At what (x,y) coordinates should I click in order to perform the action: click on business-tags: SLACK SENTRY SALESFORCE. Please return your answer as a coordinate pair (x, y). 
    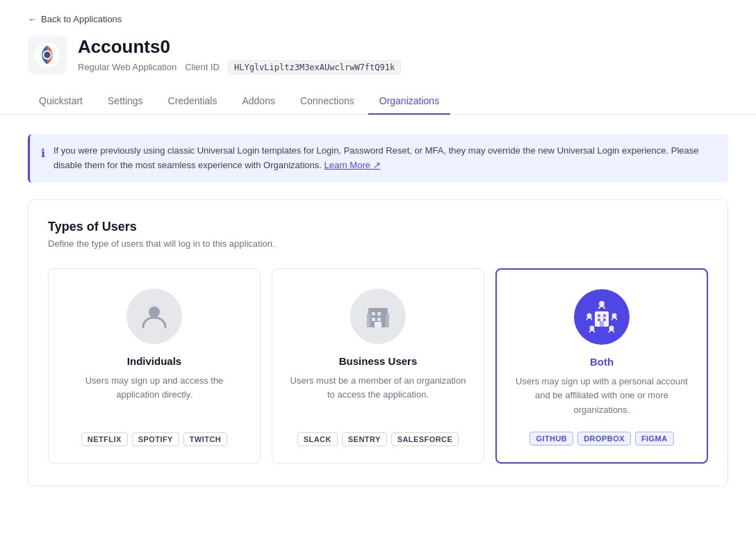
    Looking at the image, I should click on (378, 439).